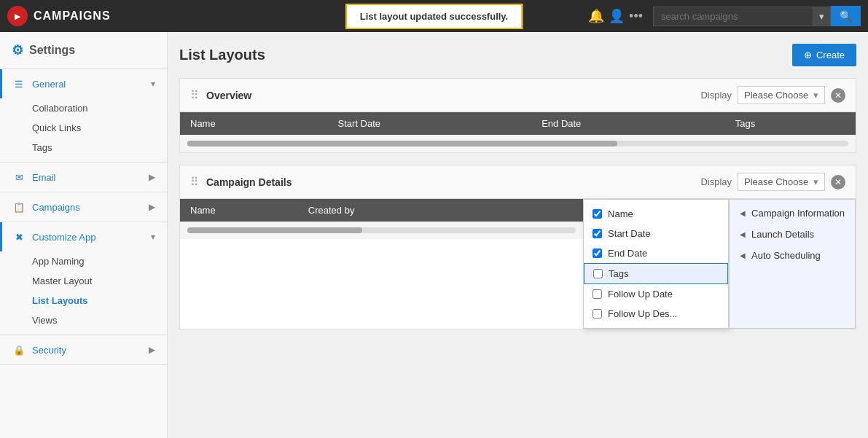 This screenshot has width=868, height=438. Describe the element at coordinates (99, 261) in the screenshot. I see `sidebar-item-app-naming: App Naming` at that location.